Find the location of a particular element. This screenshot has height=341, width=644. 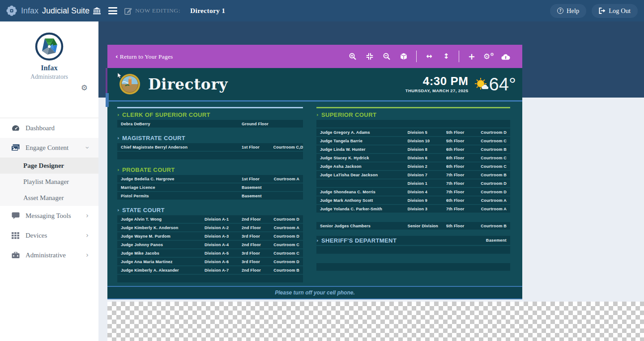

cell-floor: Ground Floor is located at coordinates (258, 124).